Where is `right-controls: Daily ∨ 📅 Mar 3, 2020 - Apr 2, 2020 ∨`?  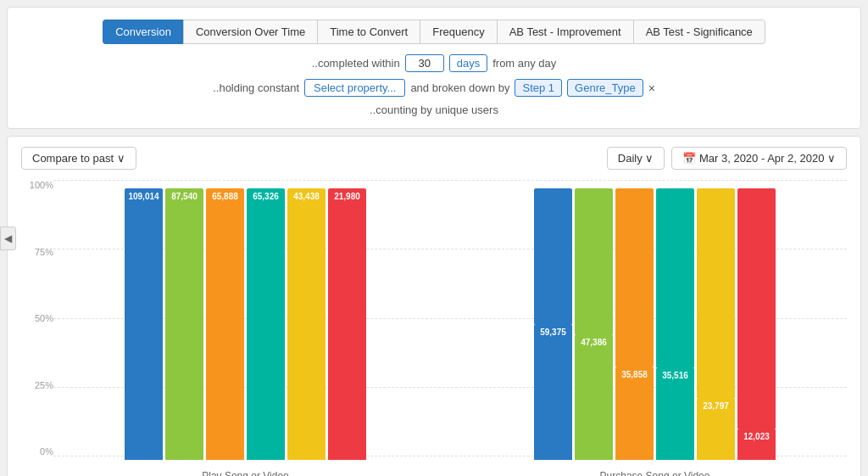
right-controls: Daily ∨ 📅 Mar 3, 2020 - Apr 2, 2020 ∨ is located at coordinates (727, 158).